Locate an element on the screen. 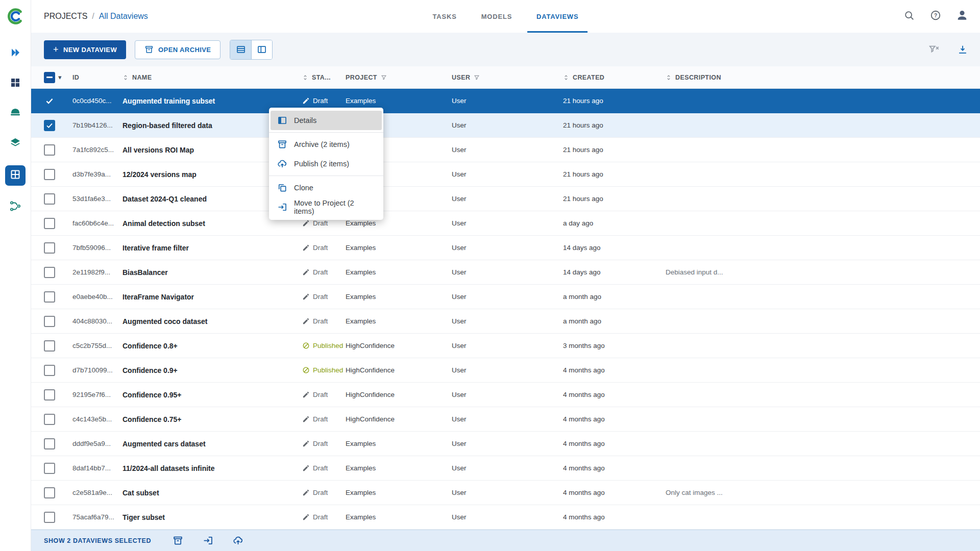 This screenshot has height=551, width=980. table-row: 2e11982f9... BiasBalancer Draft Examples… is located at coordinates (505, 272).